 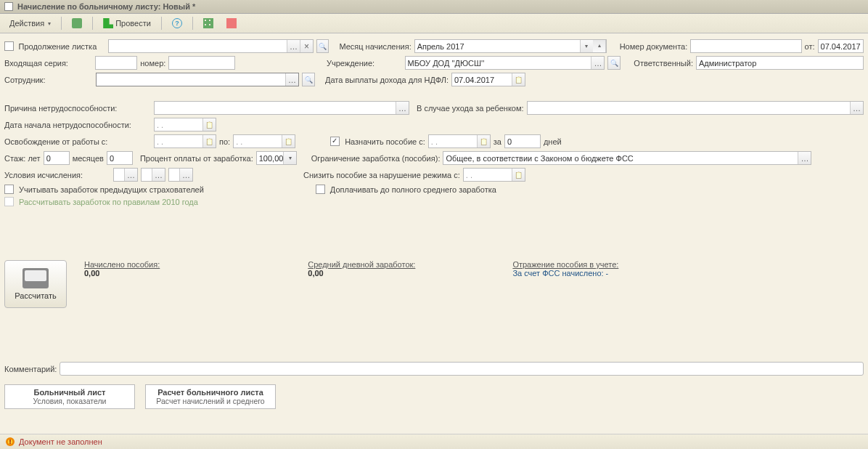 I want to click on days-field: 0, so click(x=523, y=141).